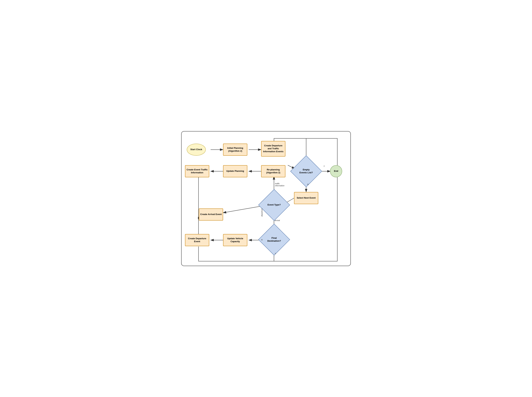 Image resolution: width=532 pixels, height=397 pixels. What do you see at coordinates (306, 198) in the screenshot?
I see `select-next-event-node: Select Next Event` at bounding box center [306, 198].